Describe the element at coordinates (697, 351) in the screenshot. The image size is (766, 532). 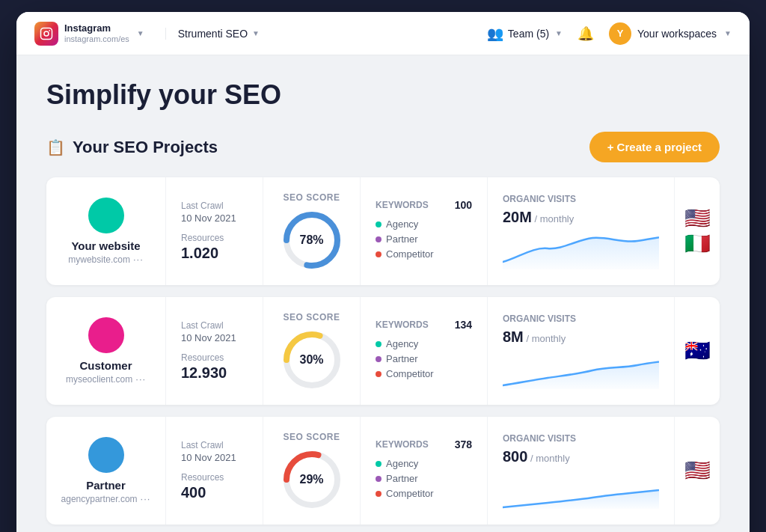
I see `card-flag-section: 🇦🇺` at that location.